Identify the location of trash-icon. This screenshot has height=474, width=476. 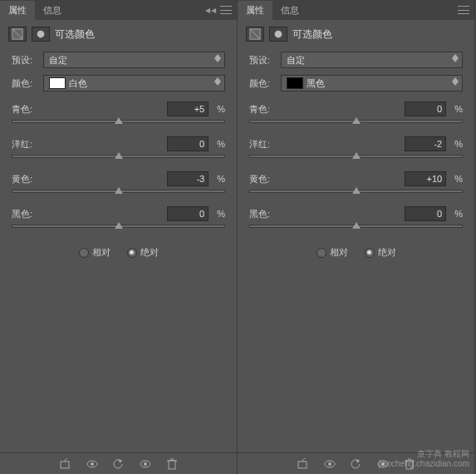
(172, 464).